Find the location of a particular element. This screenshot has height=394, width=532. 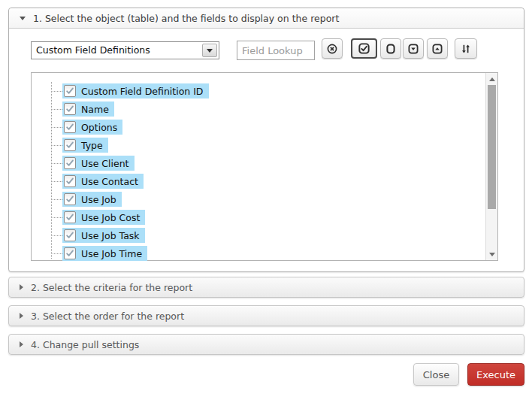

scroll-up-button is located at coordinates (491, 79).